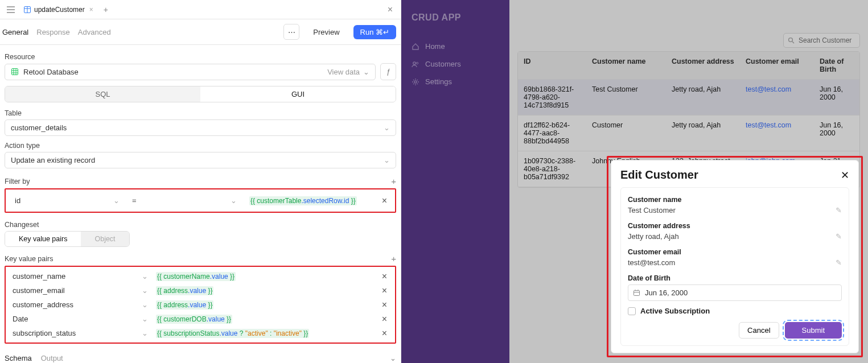  I want to click on kv-key-select: subscription_status⌄, so click(80, 333).